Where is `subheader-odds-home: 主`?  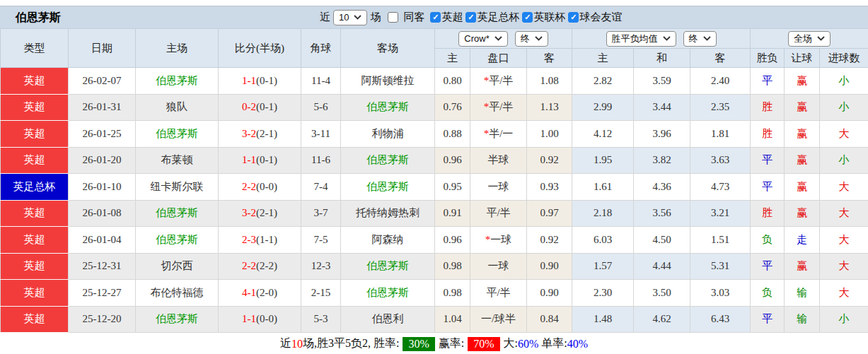 subheader-odds-home: 主 is located at coordinates (453, 58).